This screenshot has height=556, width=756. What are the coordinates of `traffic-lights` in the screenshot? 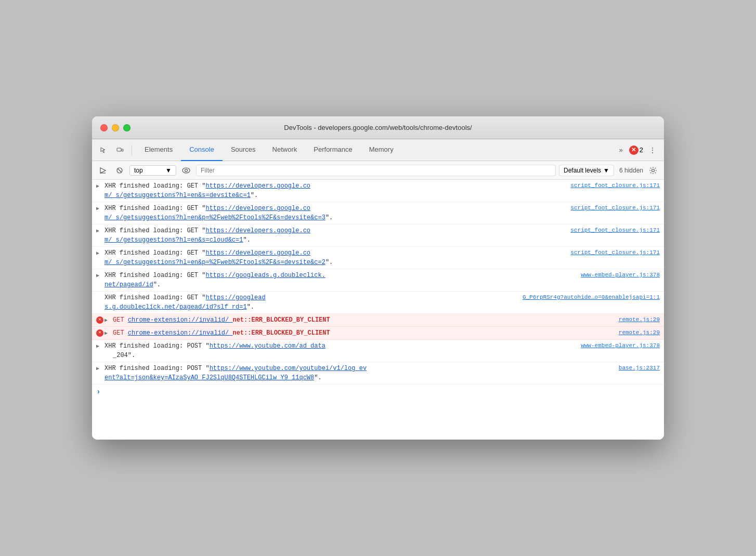 It's located at (115, 128).